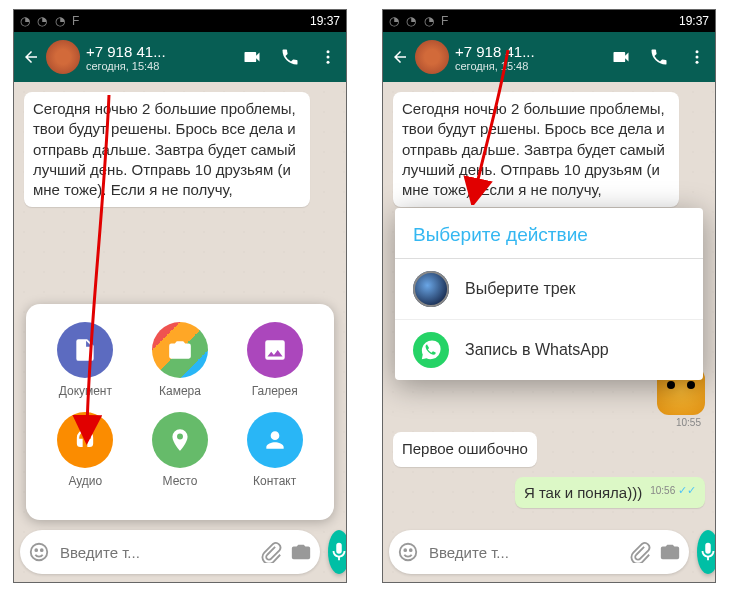 This screenshot has height=593, width=733. Describe the element at coordinates (85, 481) in the screenshot. I see `attach-audio-label: Аудио` at that location.